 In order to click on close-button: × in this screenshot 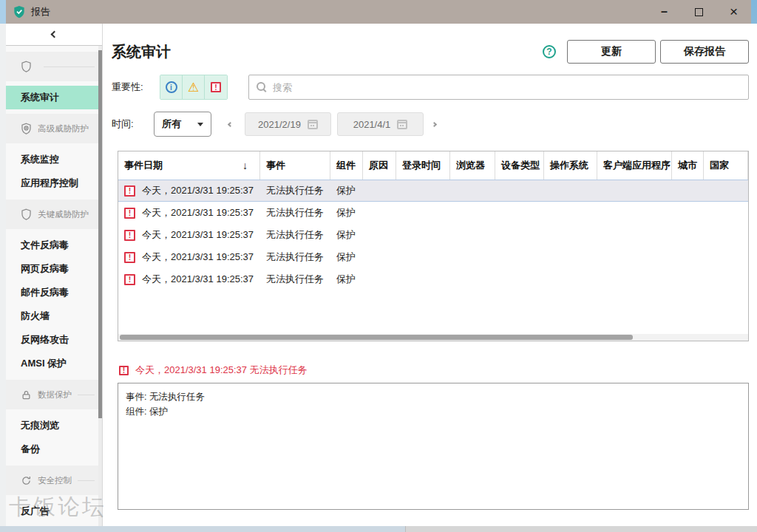, I will do `click(733, 12)`.